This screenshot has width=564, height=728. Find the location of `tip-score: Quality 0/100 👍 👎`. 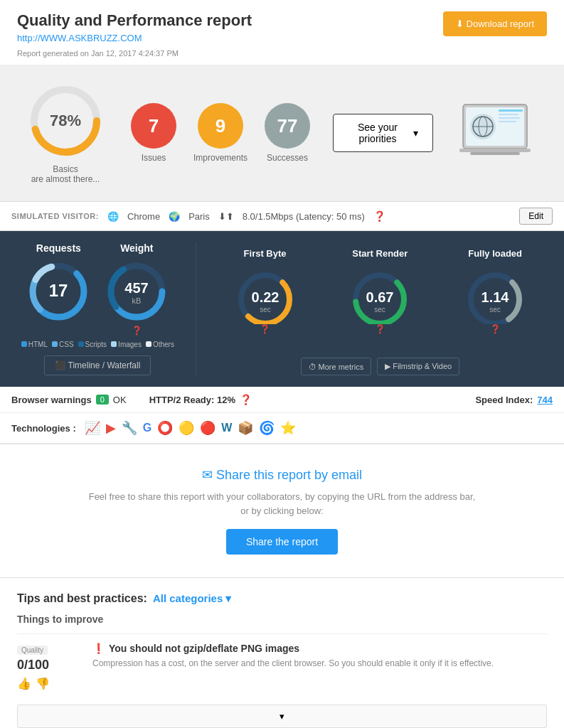

tip-score: Quality 0/100 👍 👎 is located at coordinates (49, 667).